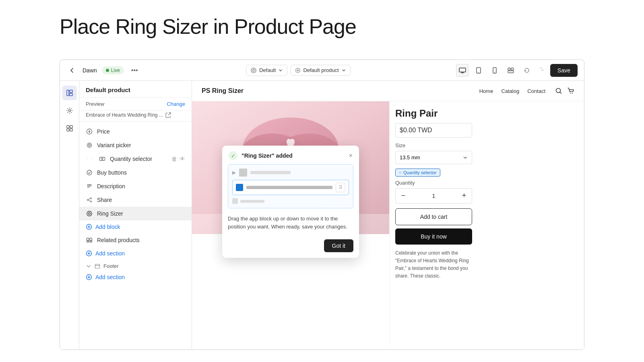 Image resolution: width=644 pixels, height=362 pixels. Describe the element at coordinates (233, 156) in the screenshot. I see `dialog-check-icon: ✓` at that location.